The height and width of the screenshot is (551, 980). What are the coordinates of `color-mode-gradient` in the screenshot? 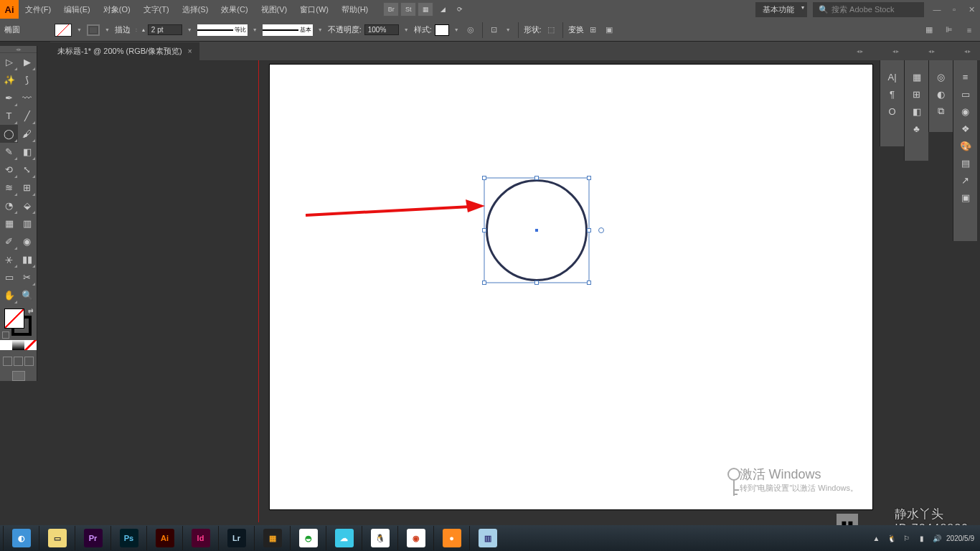 It's located at (19, 345).